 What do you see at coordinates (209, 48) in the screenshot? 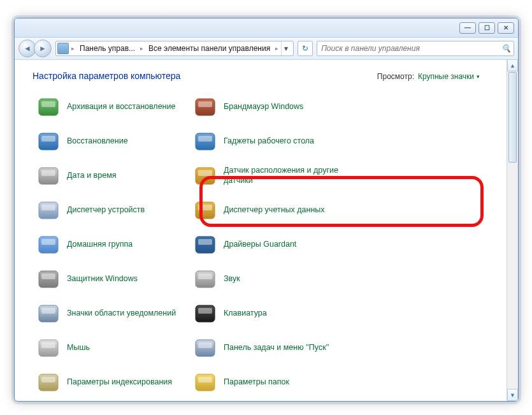
I see `breadcrumb-item: Все элементы панели управления` at bounding box center [209, 48].